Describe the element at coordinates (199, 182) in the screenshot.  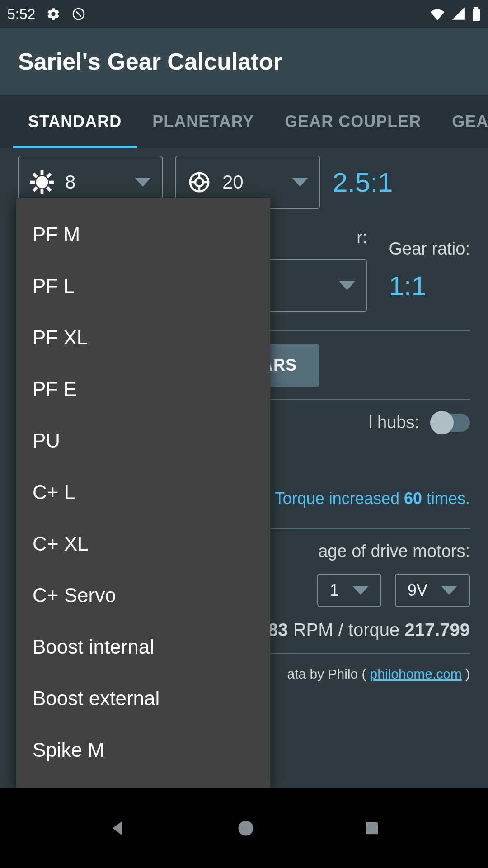
I see `ring-gear-icon` at that location.